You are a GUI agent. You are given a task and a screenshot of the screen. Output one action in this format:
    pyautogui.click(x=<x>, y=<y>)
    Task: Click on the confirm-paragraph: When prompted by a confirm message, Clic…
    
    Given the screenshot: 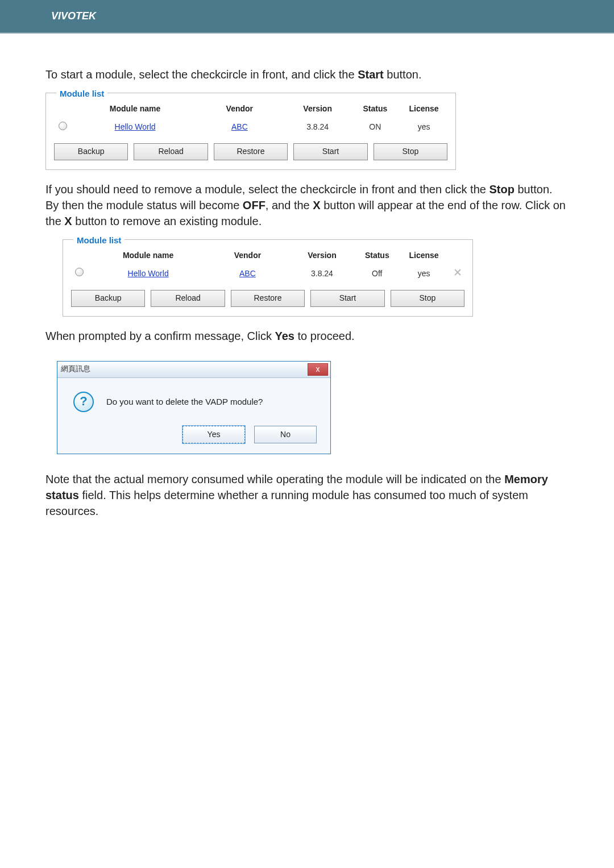 What is the action you would take?
    pyautogui.click(x=307, y=336)
    